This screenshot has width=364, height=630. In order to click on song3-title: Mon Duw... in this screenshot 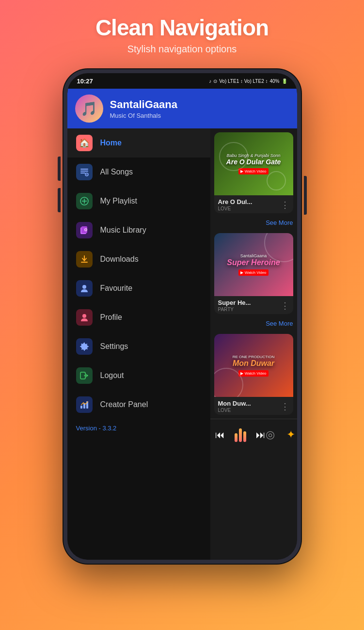, I will do `click(235, 403)`.